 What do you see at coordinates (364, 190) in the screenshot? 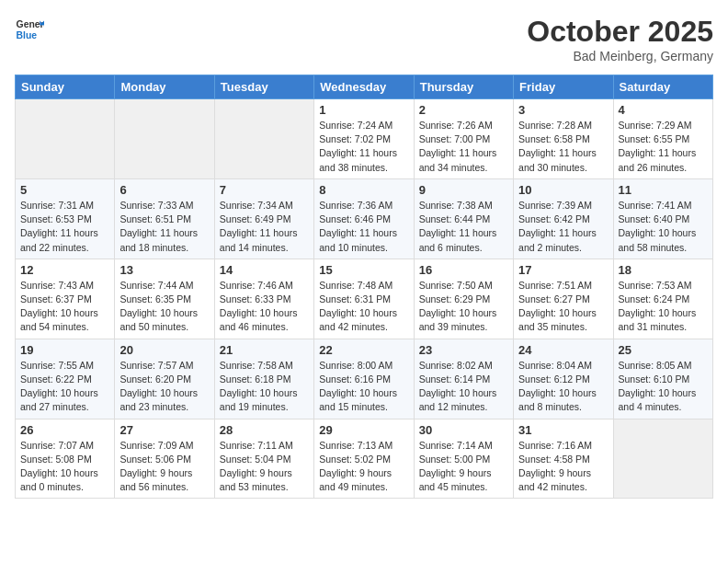
I see `day-number: 8` at bounding box center [364, 190].